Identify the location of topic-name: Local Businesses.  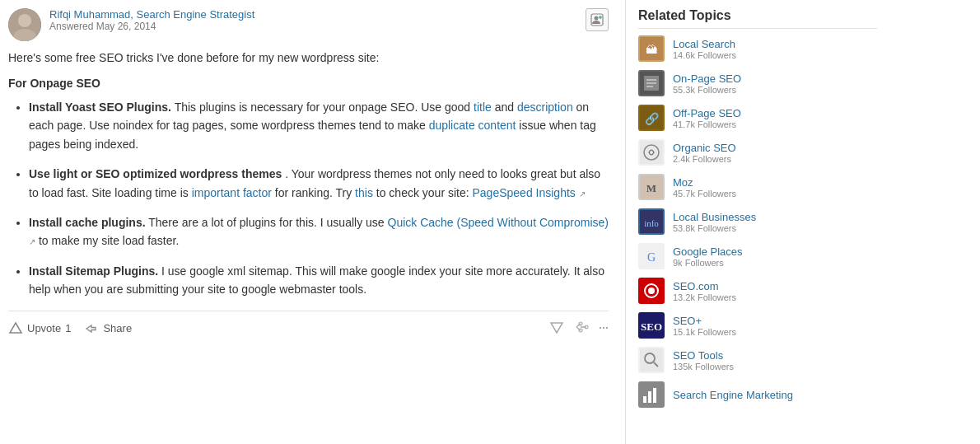
(715, 217).